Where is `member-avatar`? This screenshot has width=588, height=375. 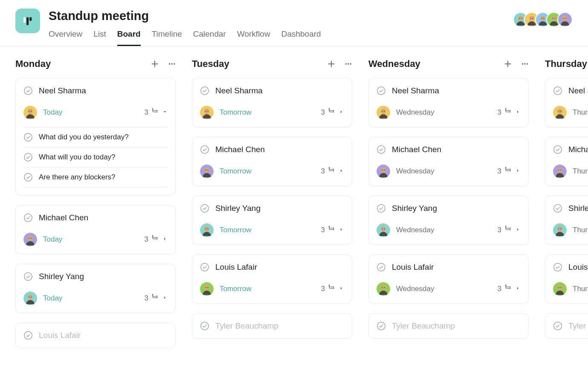 member-avatar is located at coordinates (565, 20).